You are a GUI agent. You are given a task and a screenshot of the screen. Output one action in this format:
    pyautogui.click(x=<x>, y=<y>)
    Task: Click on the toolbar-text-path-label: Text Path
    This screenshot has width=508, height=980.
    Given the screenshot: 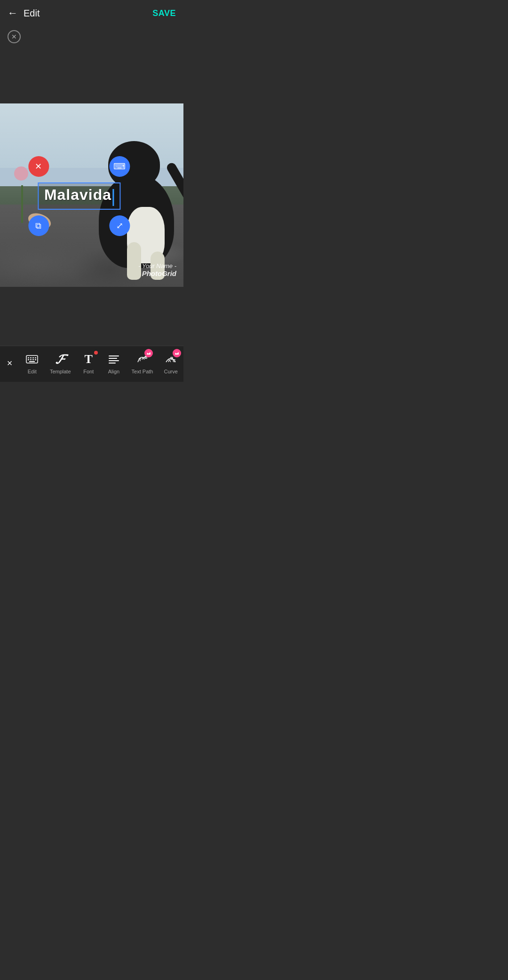 What is the action you would take?
    pyautogui.click(x=143, y=371)
    